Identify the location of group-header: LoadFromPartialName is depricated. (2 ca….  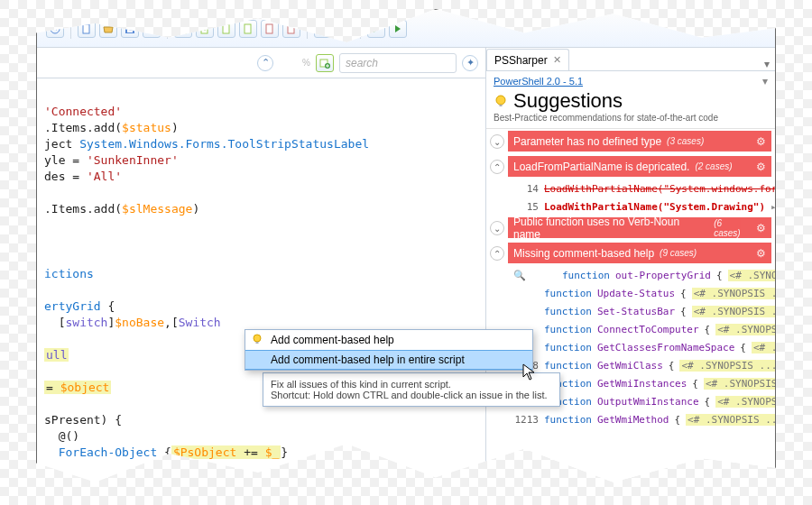
(640, 167).